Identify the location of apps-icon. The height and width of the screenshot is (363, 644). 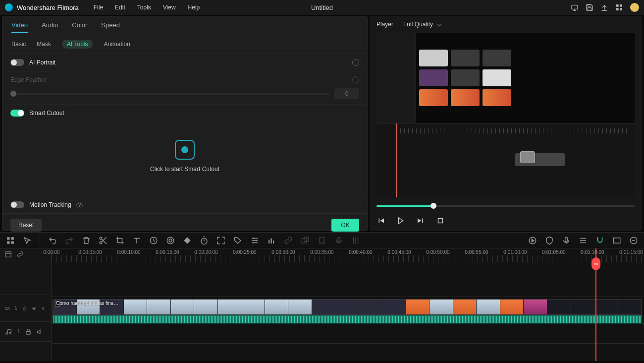
(619, 7).